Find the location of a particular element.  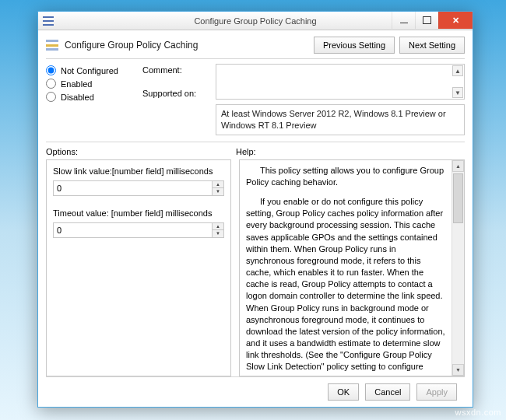

state-radios: Not Configured Enabled Disabled is located at coordinates (89, 100).